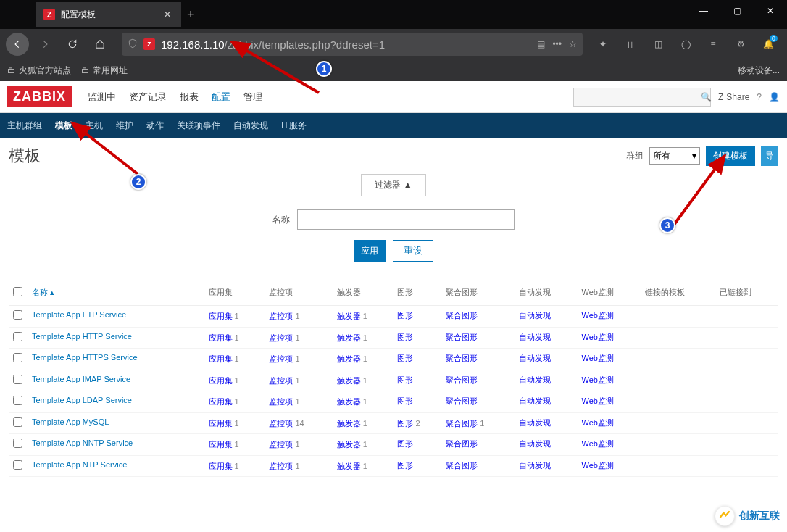 This screenshot has width=787, height=532. I want to click on browser-tab: Z 配置模板 ✕, so click(109, 14).